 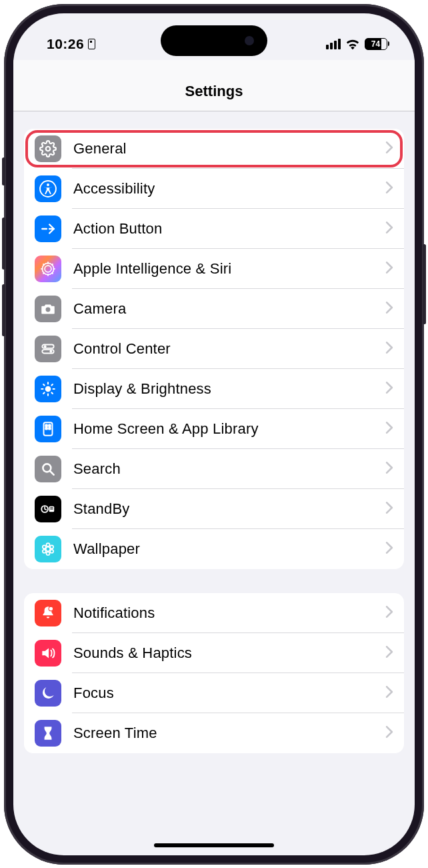 What do you see at coordinates (214, 845) in the screenshot?
I see `home-indicator` at bounding box center [214, 845].